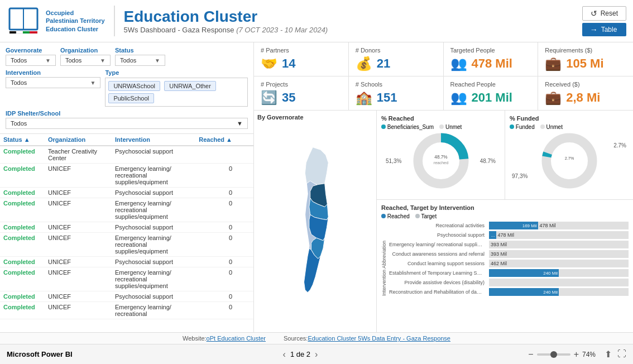 This screenshot has width=633, height=364. I want to click on type-tag-public-school: PublicSchool, so click(131, 98).